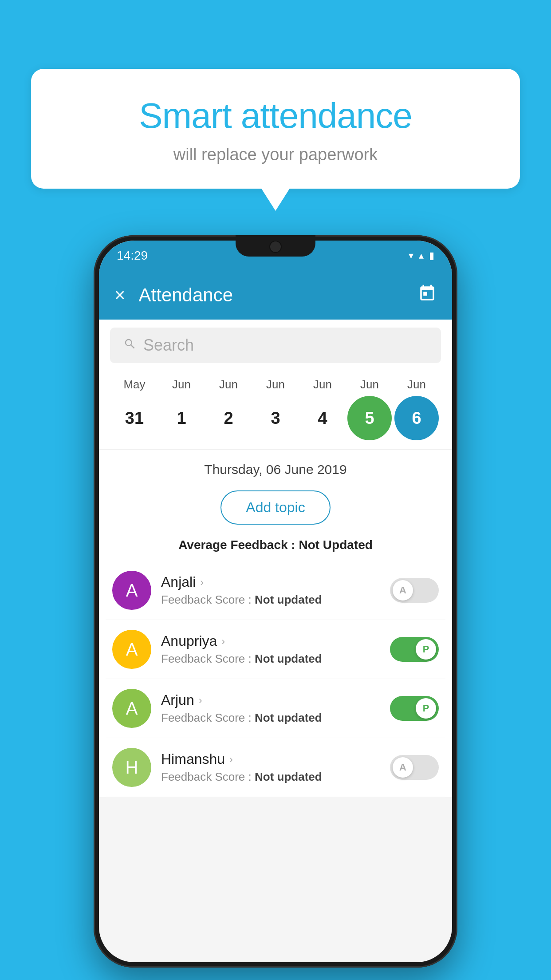 Image resolution: width=551 pixels, height=980 pixels. I want to click on search-placeholder: Search, so click(169, 345).